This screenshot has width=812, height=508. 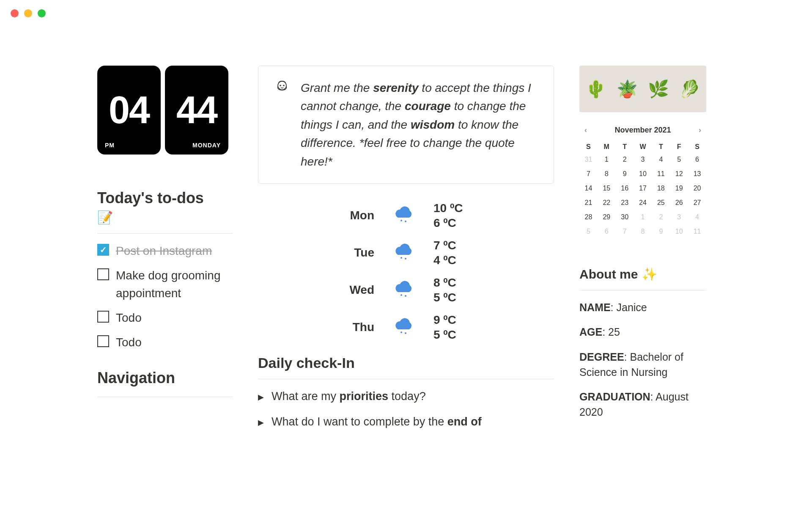 I want to click on checkin-toggle: ▶ What are my priorities today?, so click(x=406, y=397).